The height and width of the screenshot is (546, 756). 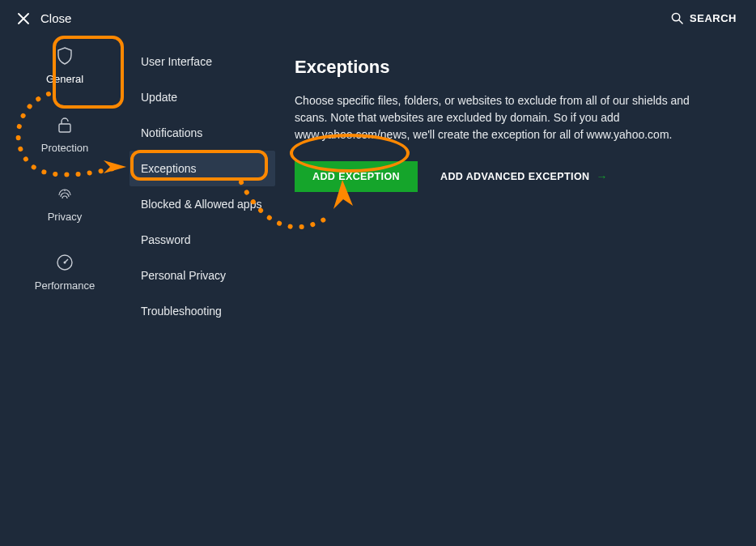 I want to click on category-performance: Performance, so click(x=65, y=271).